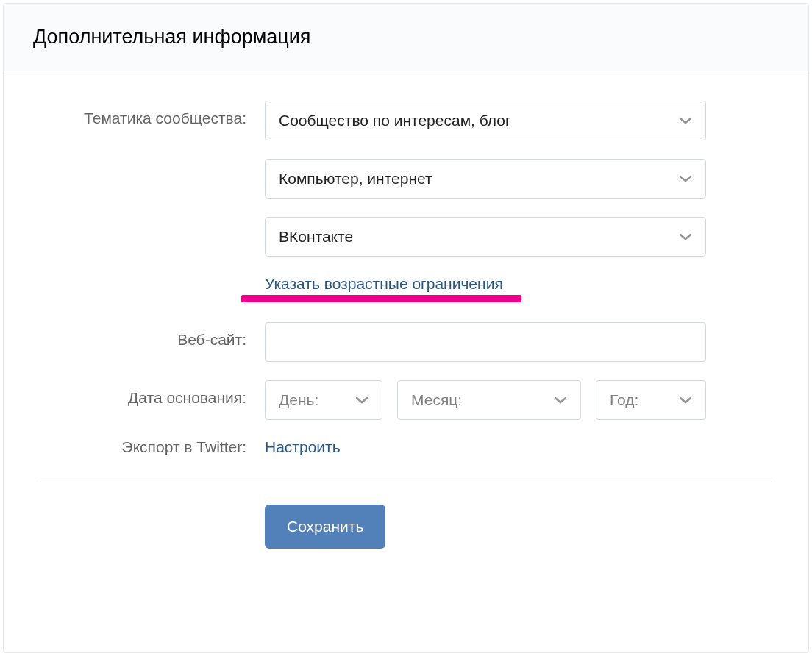 This screenshot has width=812, height=656. Describe the element at coordinates (153, 114) in the screenshot. I see `label-community-topic: Тематика сообщества:` at that location.